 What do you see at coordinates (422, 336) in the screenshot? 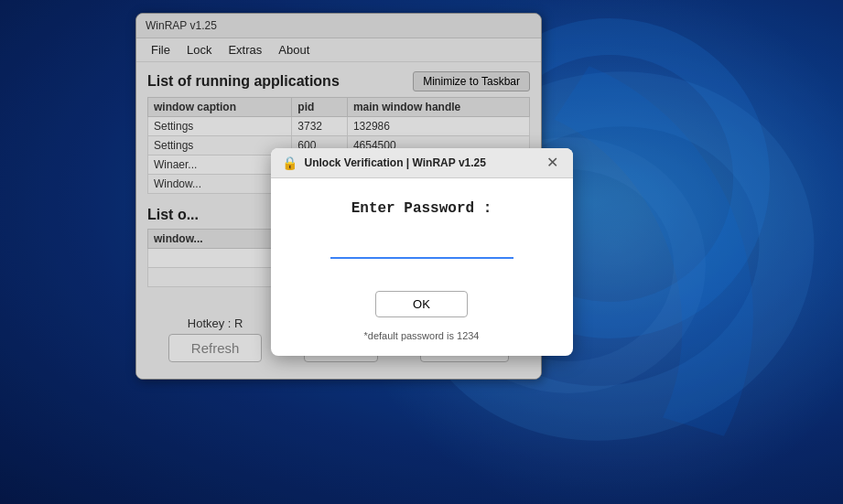
I see `default-password-note: *default password is 1234` at bounding box center [422, 336].